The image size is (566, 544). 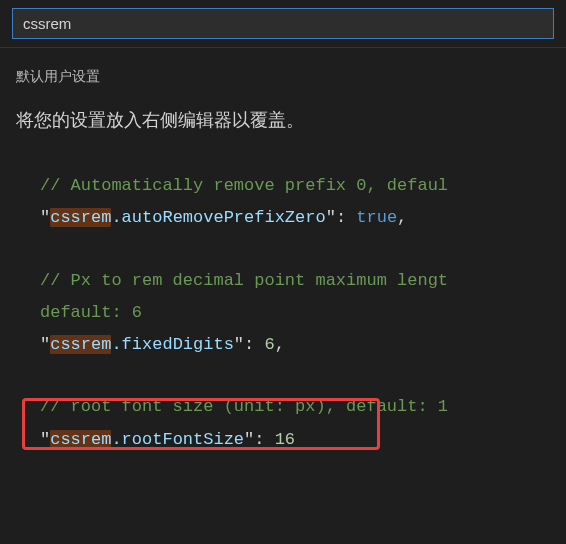 I want to click on comment-line: // Automatically remove prefix 0, defaul, so click(x=244, y=186).